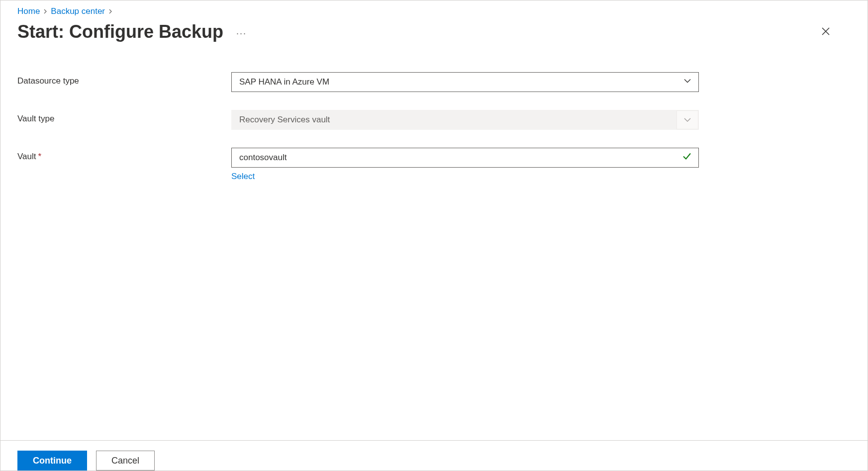 The width and height of the screenshot is (868, 471). What do you see at coordinates (434, 82) in the screenshot?
I see `form-row-datasource-type: Datasource type SAP HANA in Azure VM` at bounding box center [434, 82].